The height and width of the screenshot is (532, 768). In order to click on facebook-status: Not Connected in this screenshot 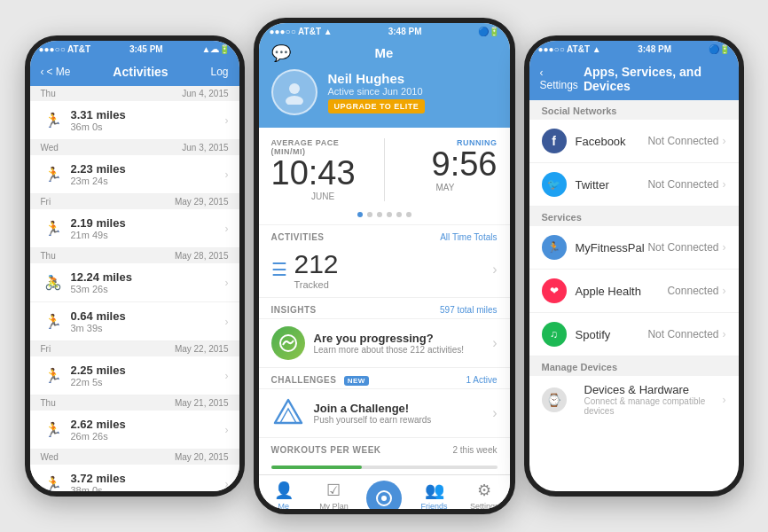, I will do `click(683, 141)`.